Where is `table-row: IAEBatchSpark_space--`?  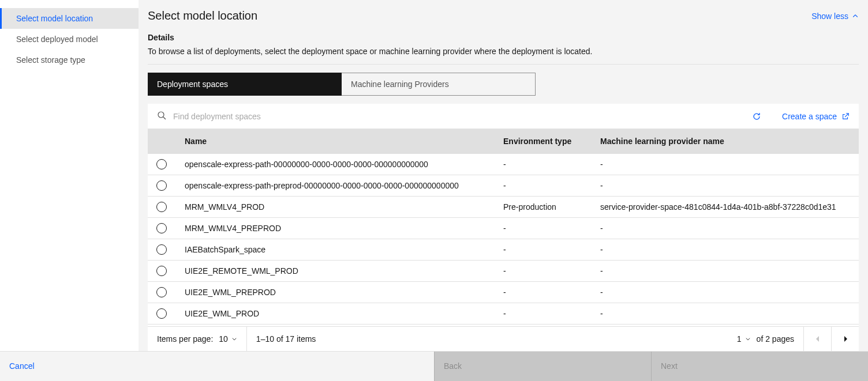 table-row: IAEBatchSpark_space-- is located at coordinates (503, 250).